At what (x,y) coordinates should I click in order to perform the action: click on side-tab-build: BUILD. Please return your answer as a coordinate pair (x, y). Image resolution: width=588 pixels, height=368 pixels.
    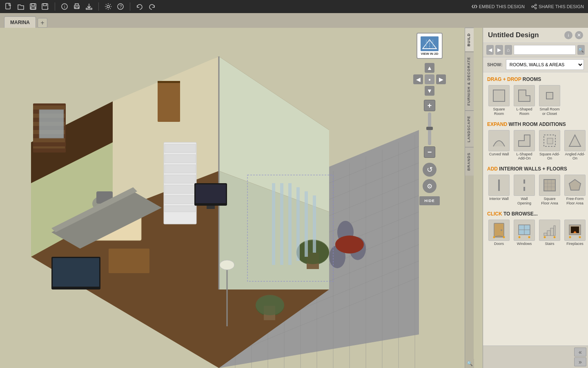
    Looking at the image, I should click on (470, 40).